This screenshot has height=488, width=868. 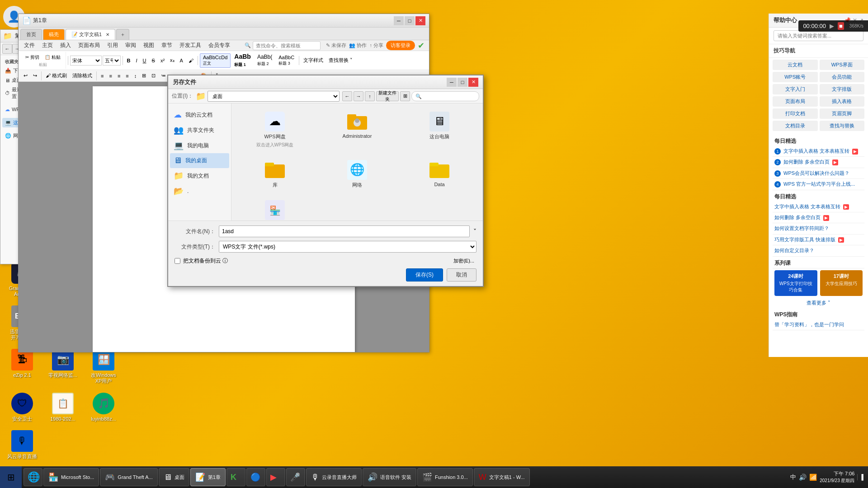 I want to click on tray-show-desktop: ▐, so click(x=860, y=477).